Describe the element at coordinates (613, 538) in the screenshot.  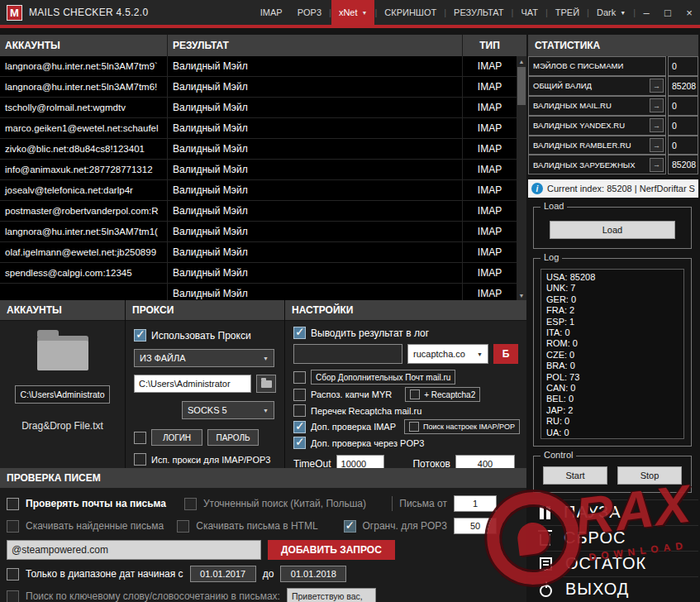
I see `reset-button: СБРОС` at that location.